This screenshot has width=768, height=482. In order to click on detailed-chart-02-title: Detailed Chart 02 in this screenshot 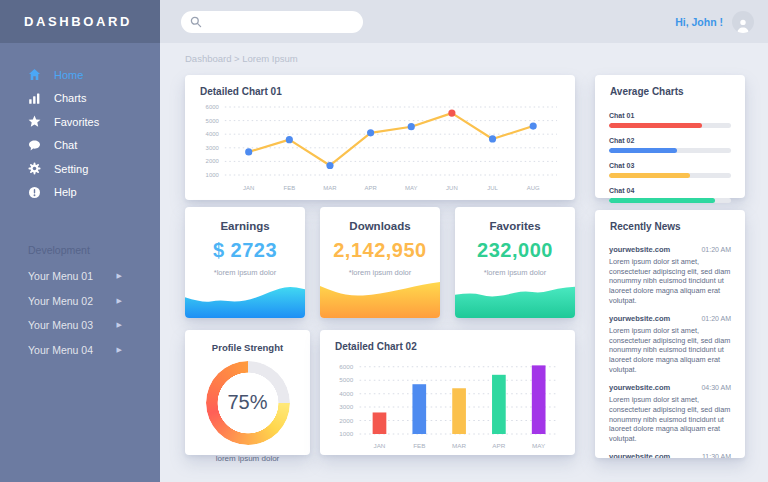, I will do `click(448, 341)`.